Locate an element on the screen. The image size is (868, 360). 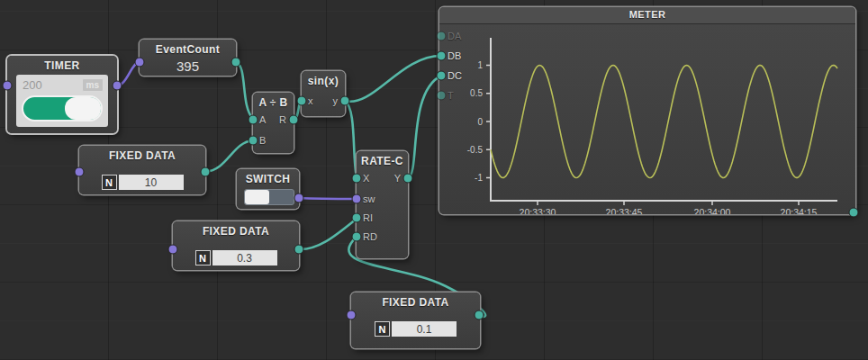
port-eventcount-in is located at coordinates (140, 63).